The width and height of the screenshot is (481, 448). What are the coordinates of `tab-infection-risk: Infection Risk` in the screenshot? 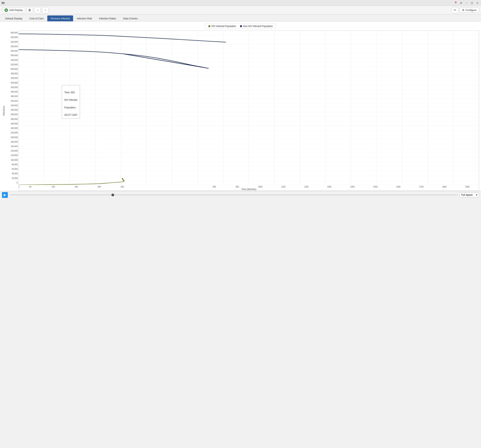 It's located at (84, 18).